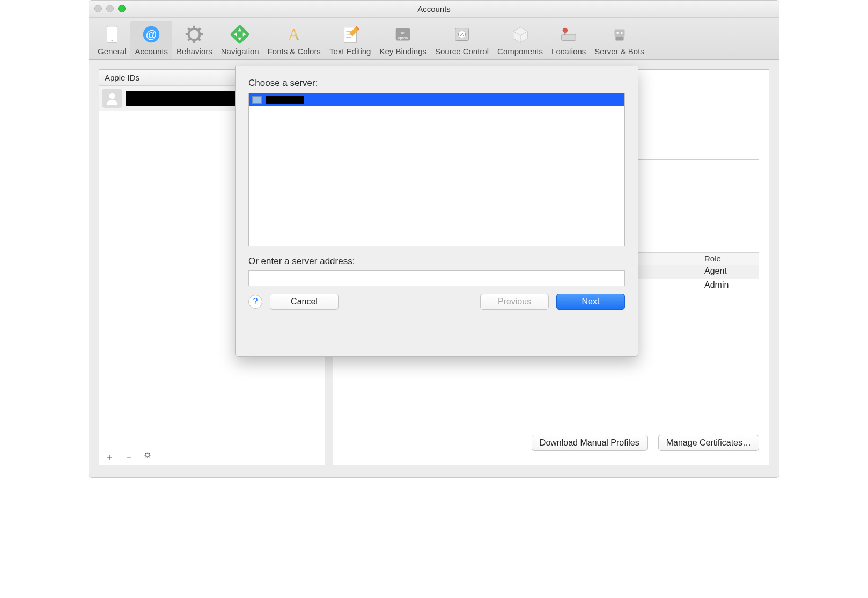 This screenshot has height=598, width=868. What do you see at coordinates (194, 34) in the screenshot?
I see `gear-icon` at bounding box center [194, 34].